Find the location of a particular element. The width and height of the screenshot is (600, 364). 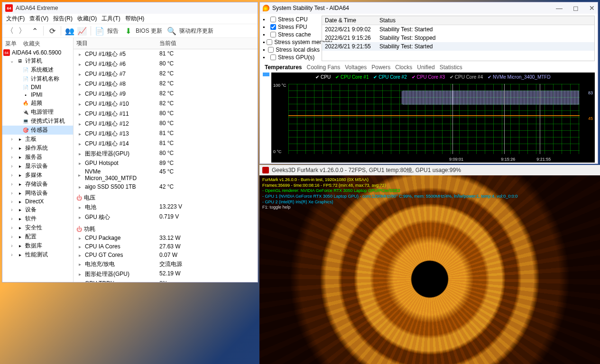

close-icon: ✕ is located at coordinates (592, 8).